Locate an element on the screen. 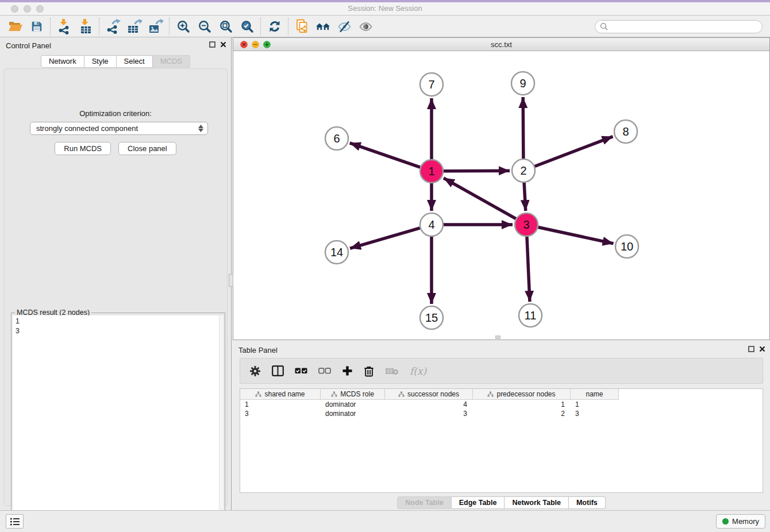 This screenshot has height=532, width=770. tab-network: Network is located at coordinates (63, 61).